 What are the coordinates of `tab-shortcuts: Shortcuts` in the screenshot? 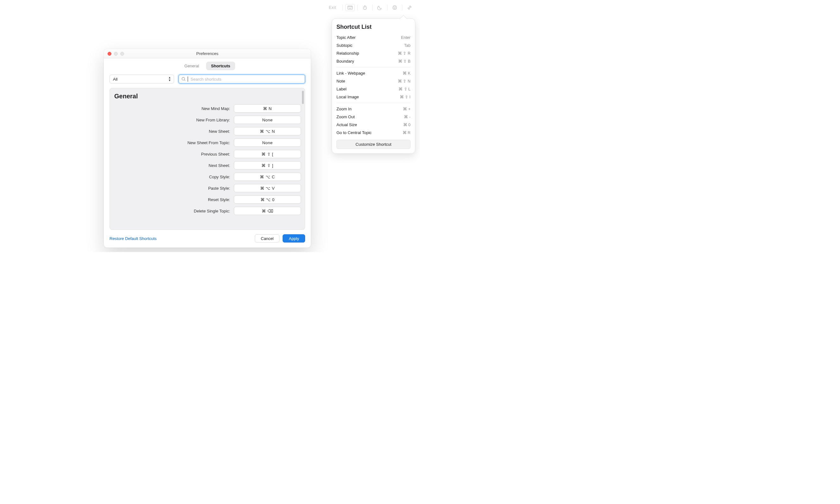 It's located at (221, 66).